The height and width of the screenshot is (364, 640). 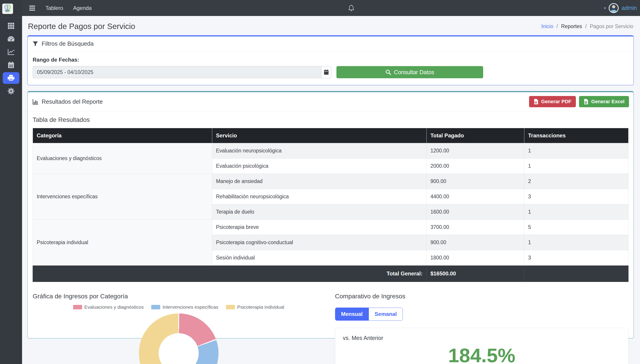 I want to click on tab-semanal: Semanal, so click(x=386, y=314).